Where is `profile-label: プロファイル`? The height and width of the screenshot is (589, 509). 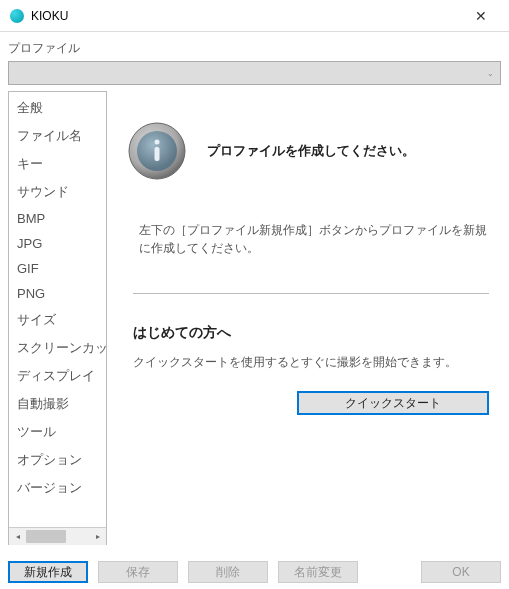 profile-label: プロファイル is located at coordinates (254, 48).